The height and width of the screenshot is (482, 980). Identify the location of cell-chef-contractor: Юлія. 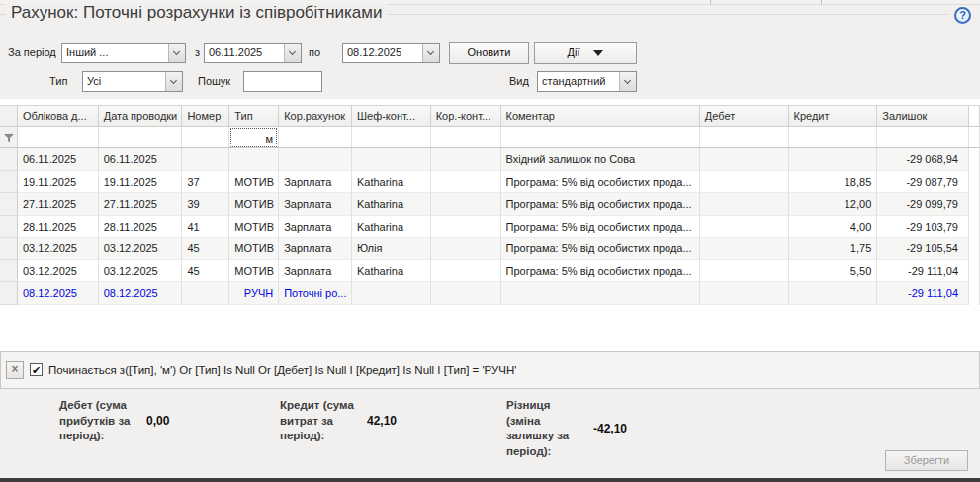
(392, 249).